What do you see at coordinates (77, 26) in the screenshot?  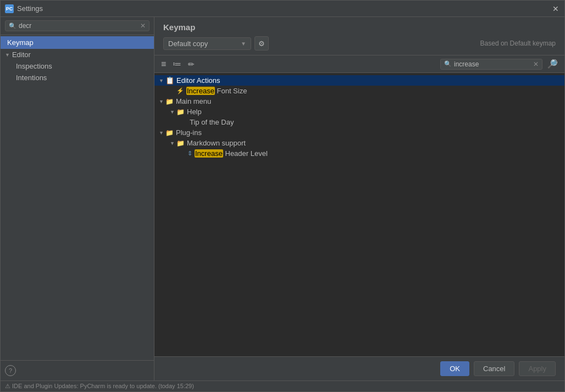 I see `sidebar-search-wrapper: 🔍 ✕` at bounding box center [77, 26].